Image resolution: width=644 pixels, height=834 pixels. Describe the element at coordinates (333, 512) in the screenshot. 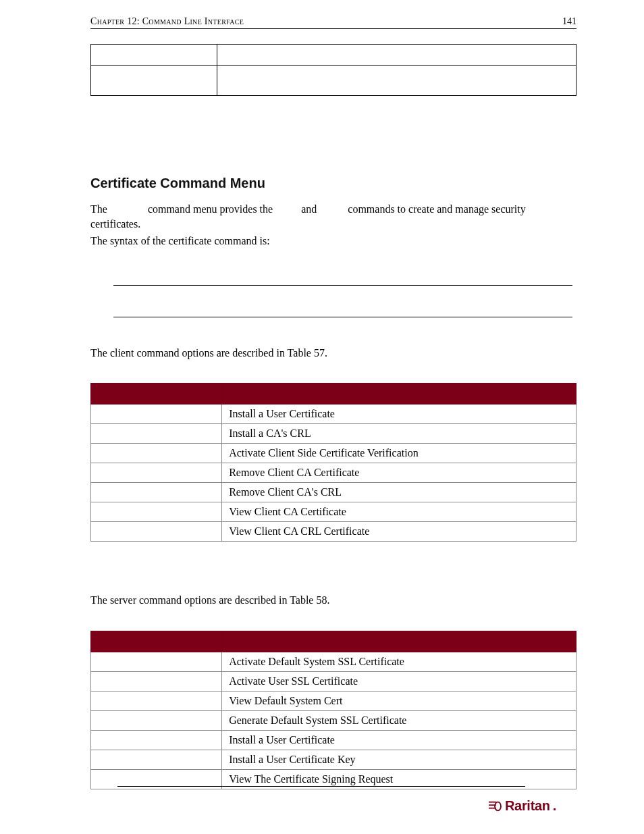

I see `table-row: View Client CA Certificate` at that location.